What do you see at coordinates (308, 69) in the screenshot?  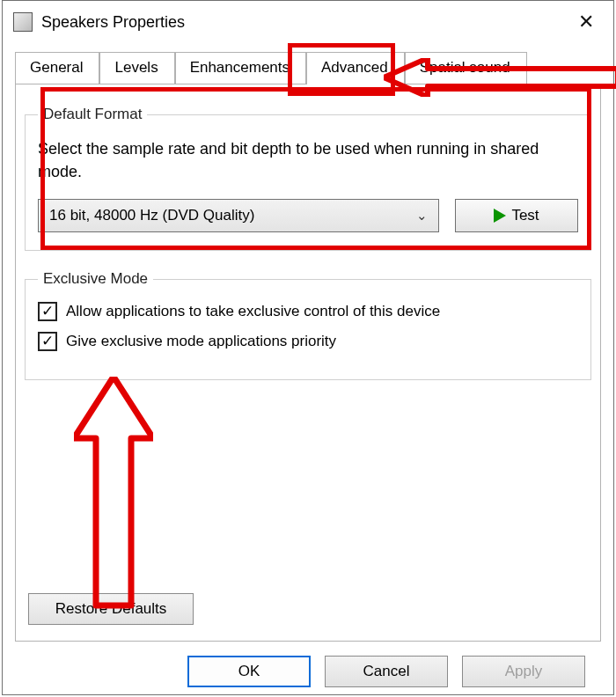 I see `tab-strip: General Levels Enhancements Advanced Spa…` at bounding box center [308, 69].